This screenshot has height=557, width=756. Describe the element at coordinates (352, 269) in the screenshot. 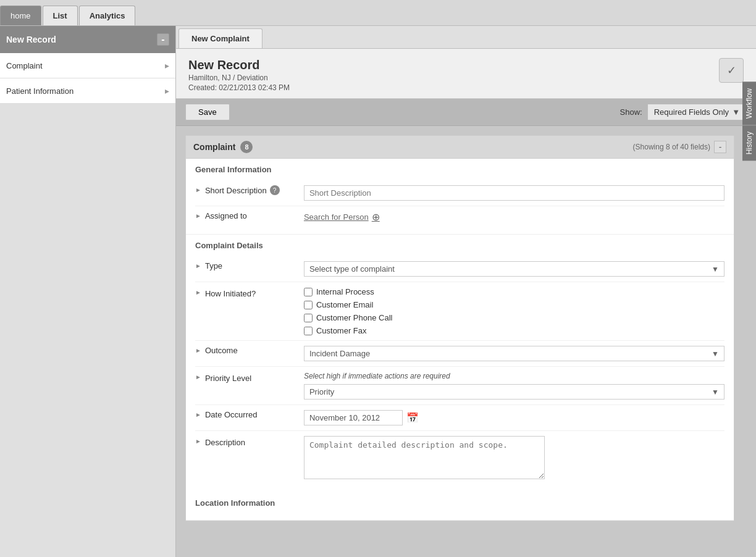

I see `type-select-text: Select type of complaint` at that location.